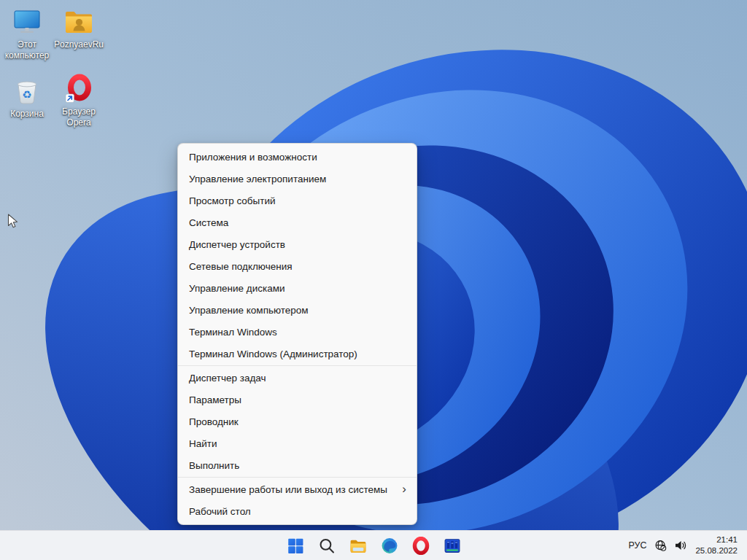  I want to click on search-icon, so click(327, 545).